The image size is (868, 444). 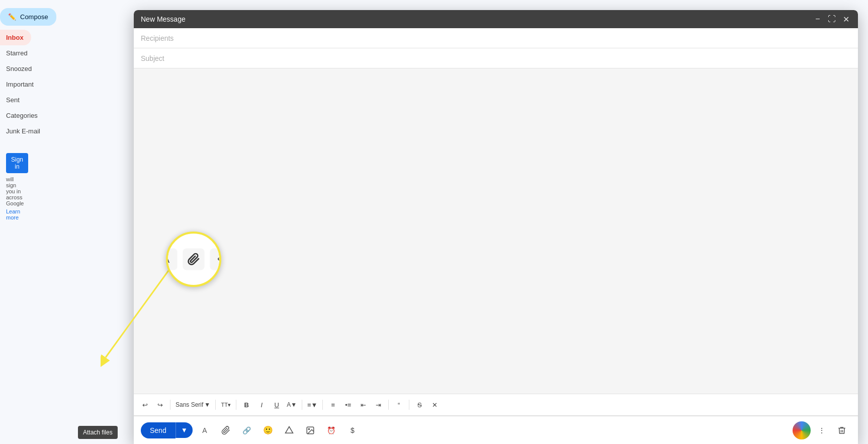 What do you see at coordinates (399, 405) in the screenshot?
I see `quote-button: “` at bounding box center [399, 405].